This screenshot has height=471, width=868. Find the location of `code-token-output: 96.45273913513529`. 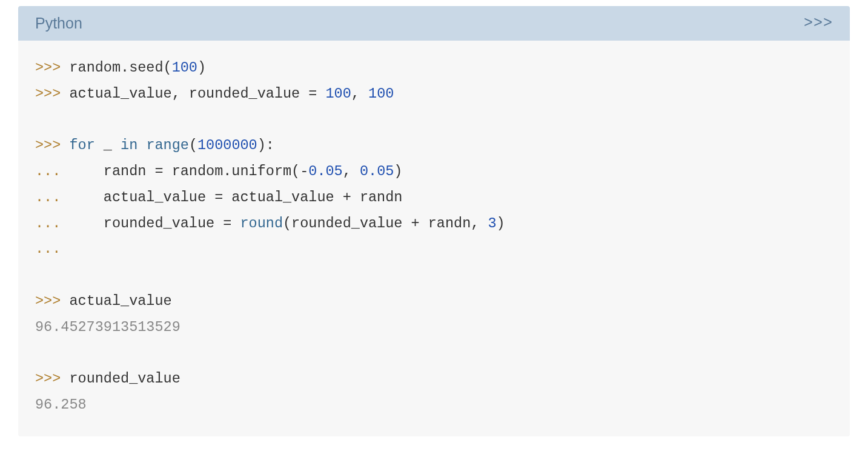

code-token-output: 96.45273913513529 is located at coordinates (108, 327).